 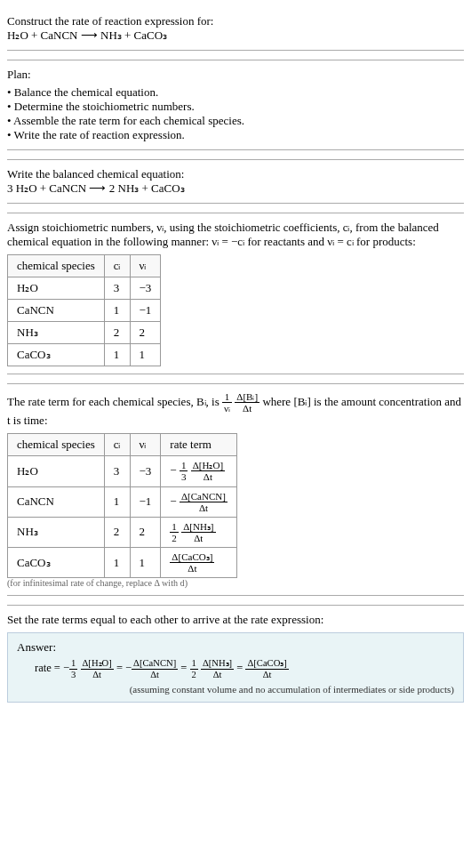 What do you see at coordinates (84, 267) in the screenshot?
I see `table-header-row: chemical species cᵢ νᵢ` at bounding box center [84, 267].